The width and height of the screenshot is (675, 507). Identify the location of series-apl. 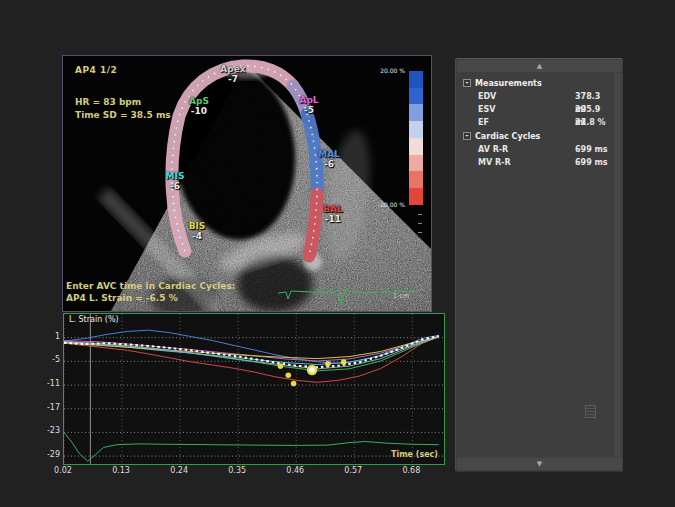
(252, 350).